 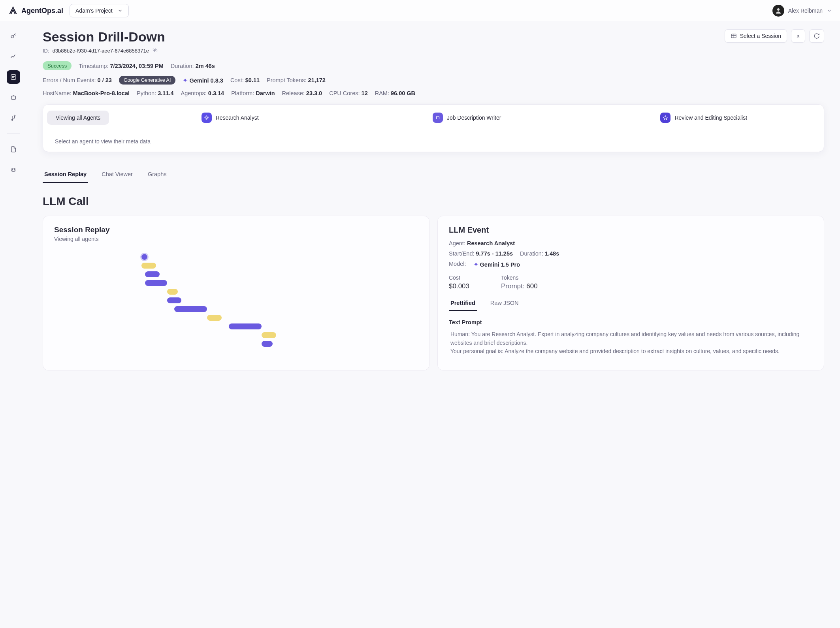 What do you see at coordinates (704, 118) in the screenshot?
I see `agent-tab-review: Review and Editing Specialist` at bounding box center [704, 118].